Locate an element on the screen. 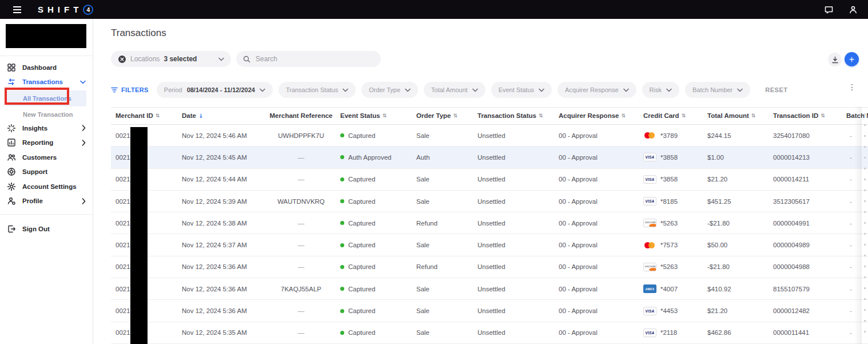 This screenshot has height=344, width=868. filter-pill-risk: Risk is located at coordinates (661, 90).